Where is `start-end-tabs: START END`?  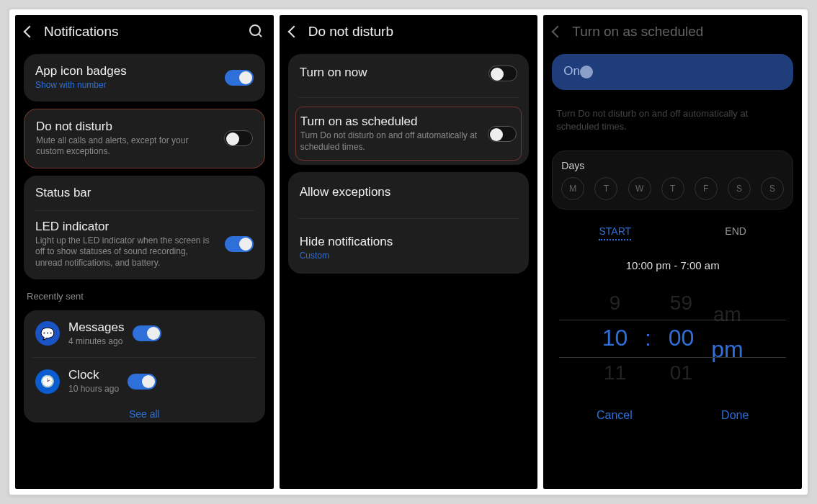
start-end-tabs: START END is located at coordinates (673, 230).